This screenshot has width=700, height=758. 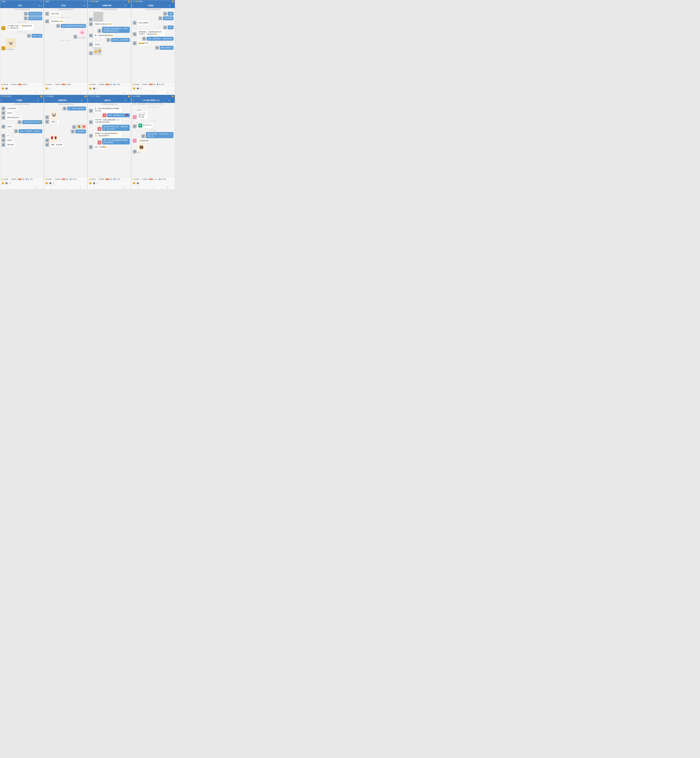 What do you see at coordinates (126, 100) in the screenshot?
I see `menu-icon-7: ≡` at bounding box center [126, 100].